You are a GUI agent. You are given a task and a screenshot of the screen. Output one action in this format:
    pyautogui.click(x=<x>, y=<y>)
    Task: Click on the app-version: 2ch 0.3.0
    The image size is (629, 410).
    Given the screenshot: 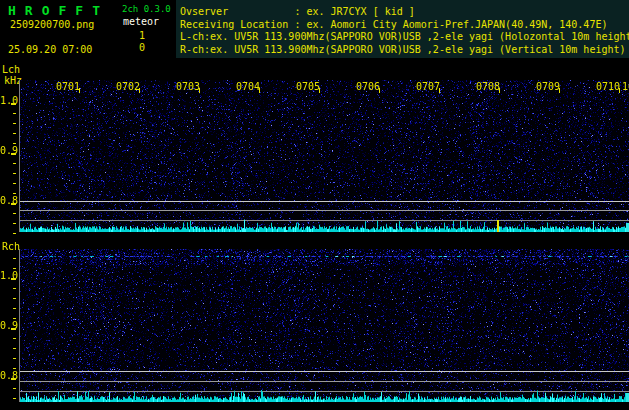 What is the action you would take?
    pyautogui.click(x=146, y=10)
    